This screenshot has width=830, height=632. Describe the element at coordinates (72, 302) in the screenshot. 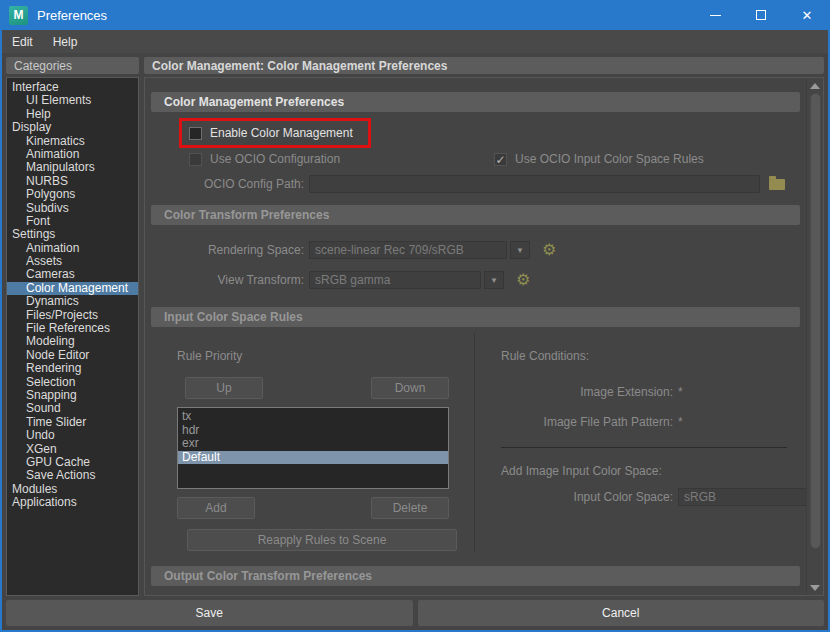

I see `sidebar-item-dynamics: Dynamics` at that location.